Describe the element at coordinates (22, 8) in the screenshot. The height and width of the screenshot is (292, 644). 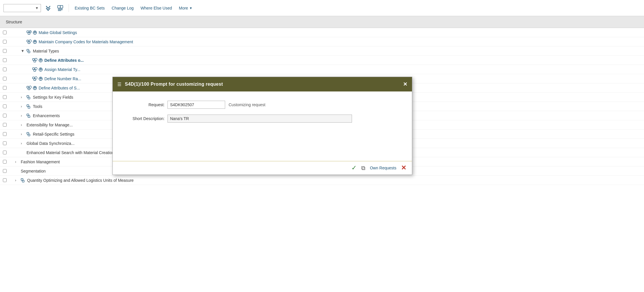
I see `toolbar-select-wrapper: ▼` at that location.